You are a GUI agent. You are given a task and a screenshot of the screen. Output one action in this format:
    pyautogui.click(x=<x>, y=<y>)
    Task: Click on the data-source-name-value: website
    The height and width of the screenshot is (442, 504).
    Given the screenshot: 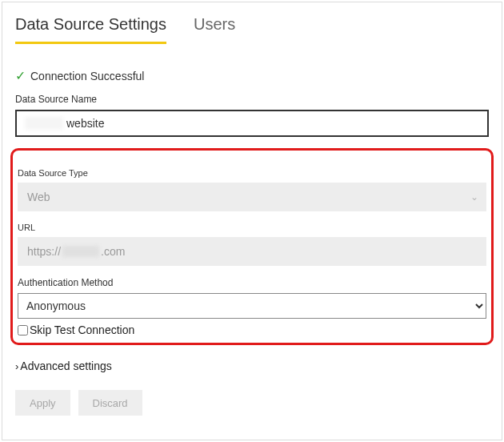 What is the action you would take?
    pyautogui.click(x=85, y=123)
    